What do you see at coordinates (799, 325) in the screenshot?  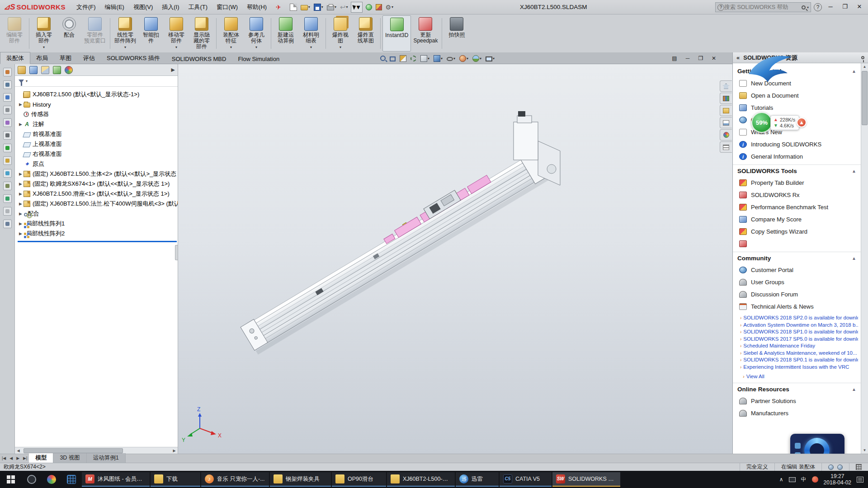 I see `news-link: ›Activation System Downtime on March 3, …` at bounding box center [799, 325].